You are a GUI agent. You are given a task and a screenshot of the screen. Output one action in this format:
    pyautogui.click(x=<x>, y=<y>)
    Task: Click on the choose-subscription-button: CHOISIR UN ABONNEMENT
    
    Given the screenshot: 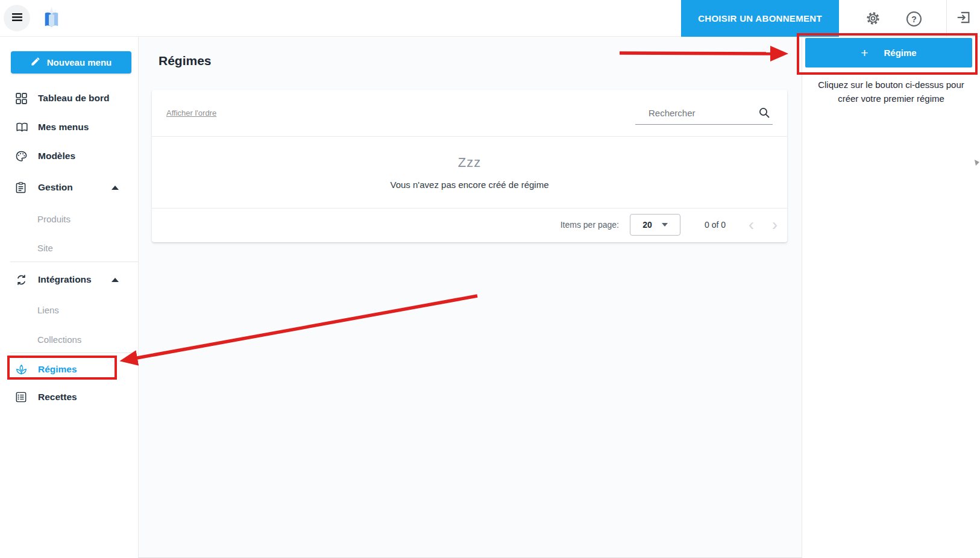 What is the action you would take?
    pyautogui.click(x=760, y=18)
    